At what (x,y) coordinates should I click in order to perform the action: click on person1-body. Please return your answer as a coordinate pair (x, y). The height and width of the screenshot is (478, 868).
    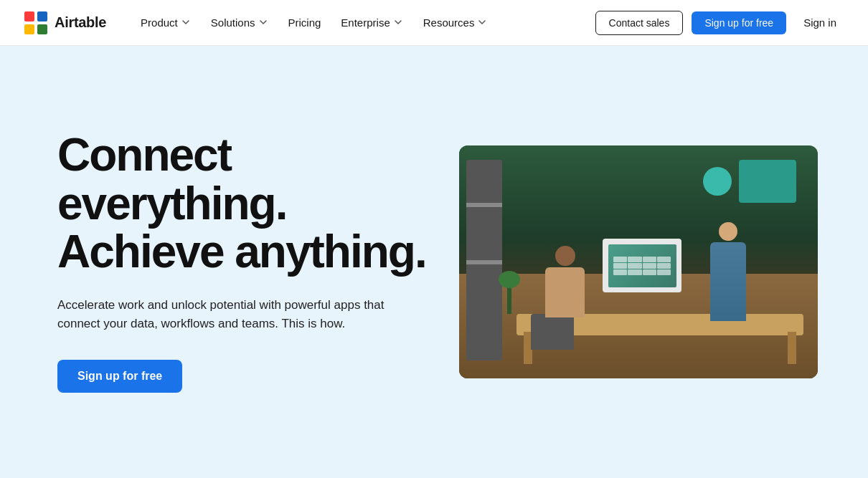
    Looking at the image, I should click on (565, 292).